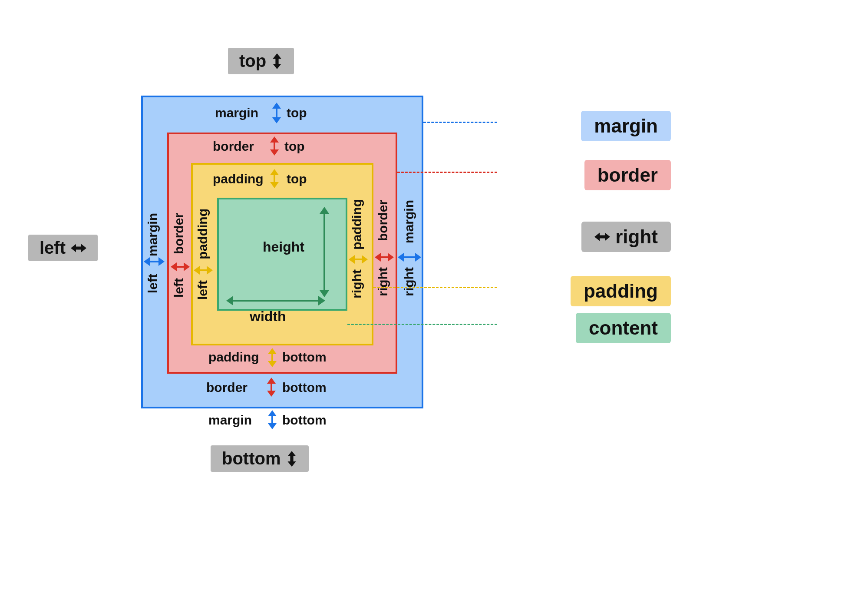  Describe the element at coordinates (63, 248) in the screenshot. I see `left-direction-label: left` at that location.